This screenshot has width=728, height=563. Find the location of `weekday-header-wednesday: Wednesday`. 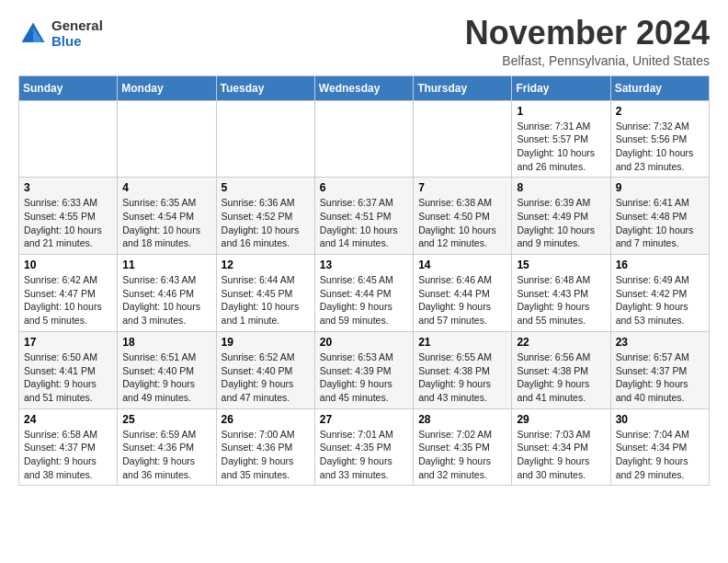

weekday-header-wednesday: Wednesday is located at coordinates (364, 88).